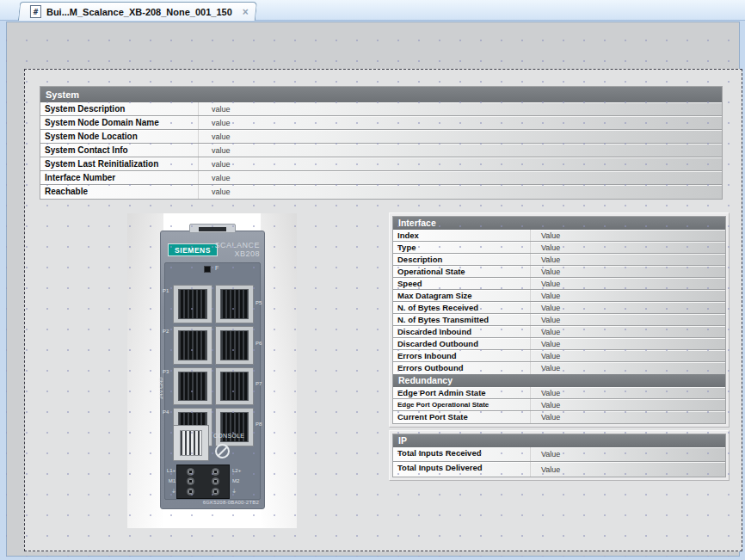 This screenshot has height=560, width=745. I want to click on table-row: Total Inputs Received Value, so click(559, 454).